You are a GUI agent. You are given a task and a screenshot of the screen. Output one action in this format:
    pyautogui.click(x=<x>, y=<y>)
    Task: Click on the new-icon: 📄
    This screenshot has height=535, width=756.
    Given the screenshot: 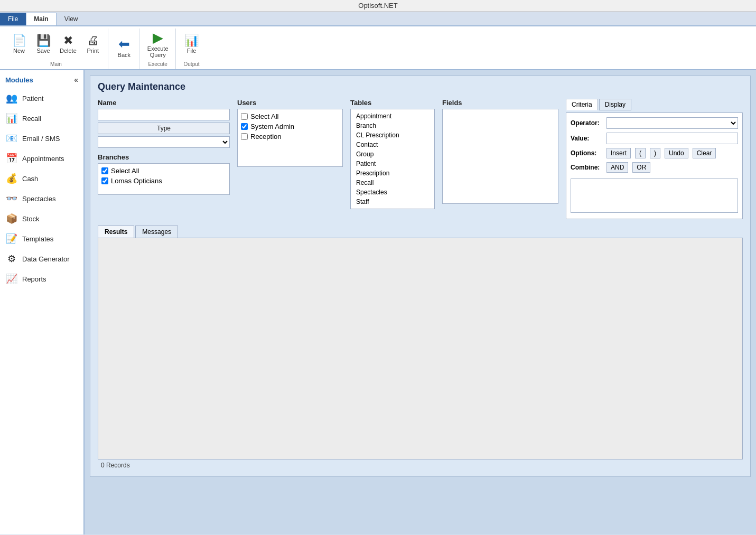 What is the action you would take?
    pyautogui.click(x=19, y=41)
    